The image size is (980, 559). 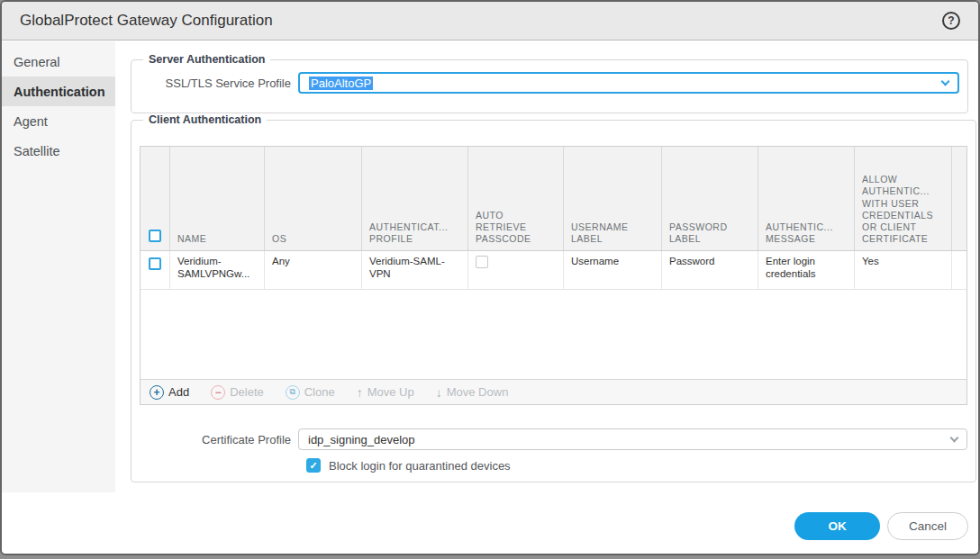 What do you see at coordinates (549, 83) in the screenshot?
I see `server-authentication-section: Server Authentication SSL/TLS Service Pr…` at bounding box center [549, 83].